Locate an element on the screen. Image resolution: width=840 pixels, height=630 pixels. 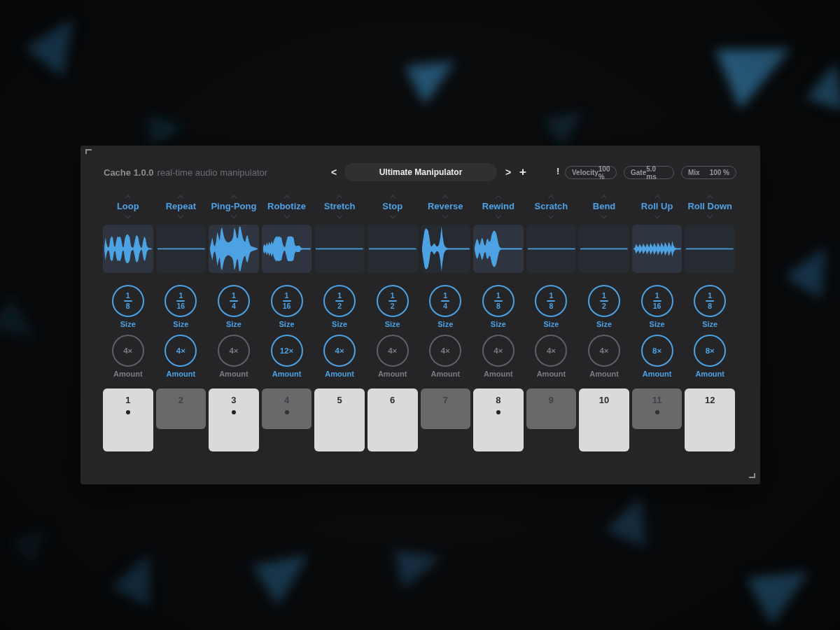
effect-name: Stretch is located at coordinates (340, 206).